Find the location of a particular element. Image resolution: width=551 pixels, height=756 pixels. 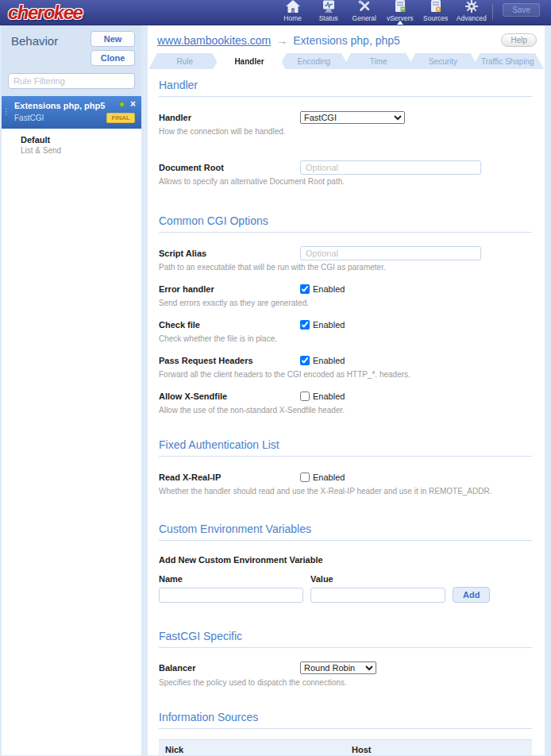

field-description: Send errors exactly as they are generate… is located at coordinates (345, 303).